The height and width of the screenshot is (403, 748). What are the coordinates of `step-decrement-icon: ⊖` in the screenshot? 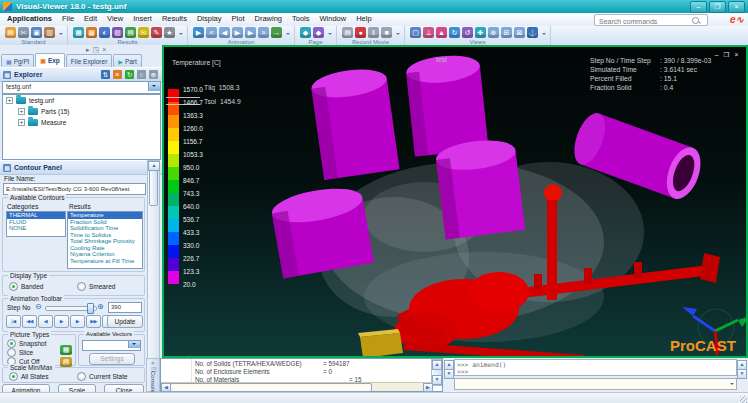 It's located at (38, 306).